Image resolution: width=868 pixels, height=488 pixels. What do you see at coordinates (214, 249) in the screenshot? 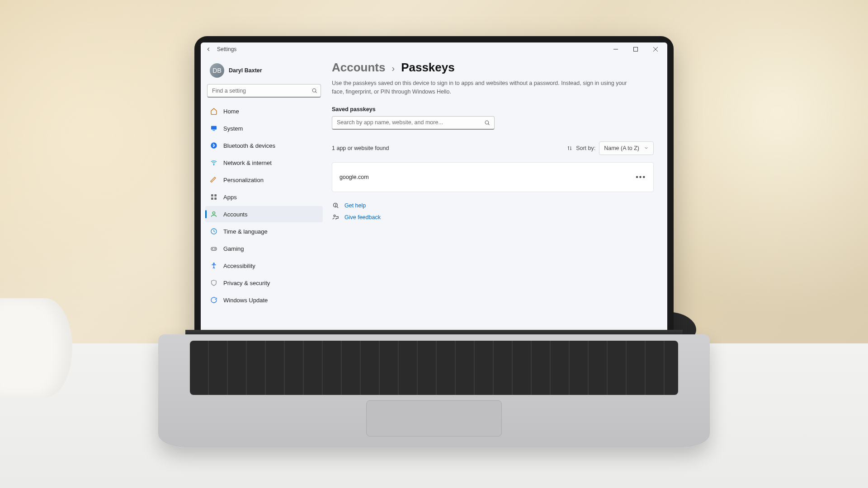
I see `gaming-icon` at bounding box center [214, 249].